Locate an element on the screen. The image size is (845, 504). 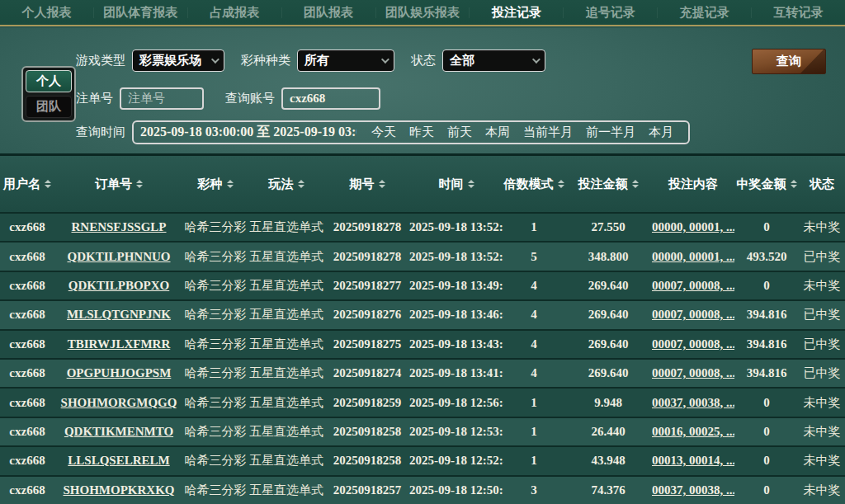
nav-tab-2: 团队体育报表 is located at coordinates (140, 13).